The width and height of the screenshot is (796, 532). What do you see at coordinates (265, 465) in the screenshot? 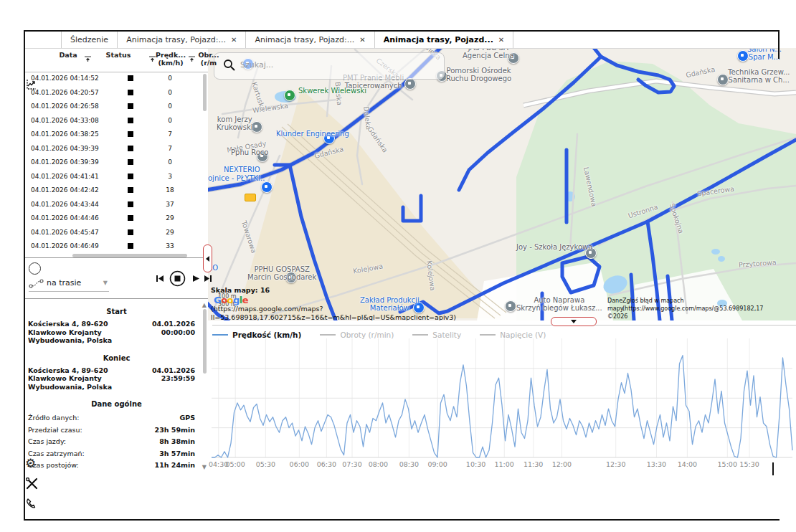
I see `x-tick-label: 05:30` at bounding box center [265, 465].